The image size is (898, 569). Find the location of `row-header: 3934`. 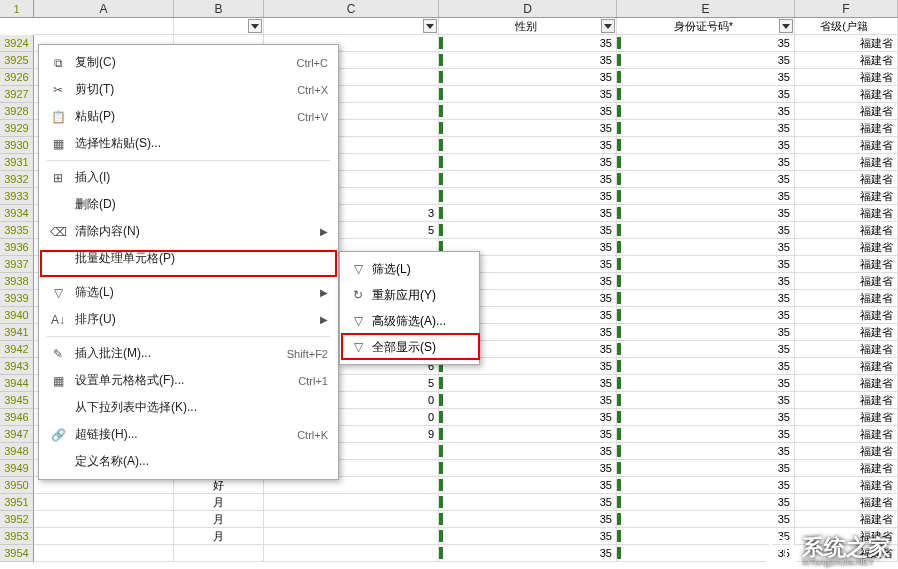

row-header: 3934 is located at coordinates (17, 214).